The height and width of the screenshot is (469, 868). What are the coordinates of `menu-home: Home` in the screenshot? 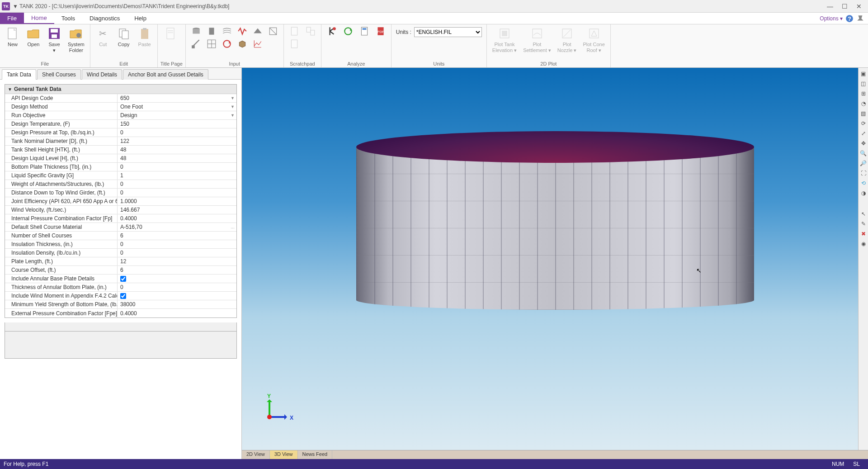 It's located at (39, 18).